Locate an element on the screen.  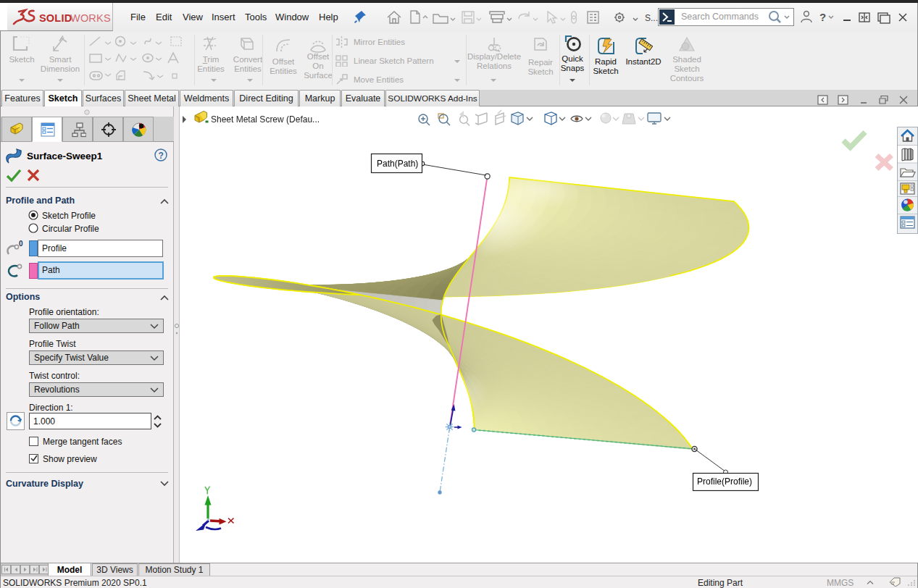
svg-text: WORKS is located at coordinates (91, 18).